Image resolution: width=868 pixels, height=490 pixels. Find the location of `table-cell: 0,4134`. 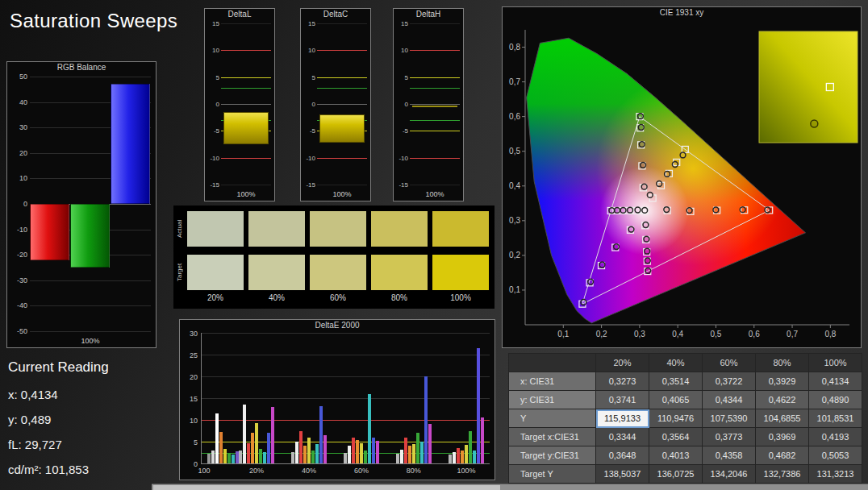

table-cell: 0,4134 is located at coordinates (836, 382).